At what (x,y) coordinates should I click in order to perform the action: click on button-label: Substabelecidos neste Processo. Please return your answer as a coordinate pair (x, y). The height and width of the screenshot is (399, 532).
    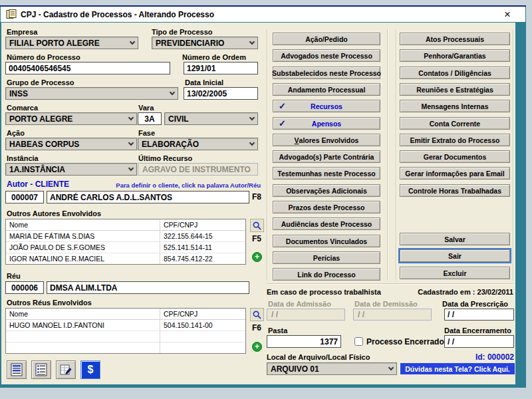
    Looking at the image, I should click on (327, 73).